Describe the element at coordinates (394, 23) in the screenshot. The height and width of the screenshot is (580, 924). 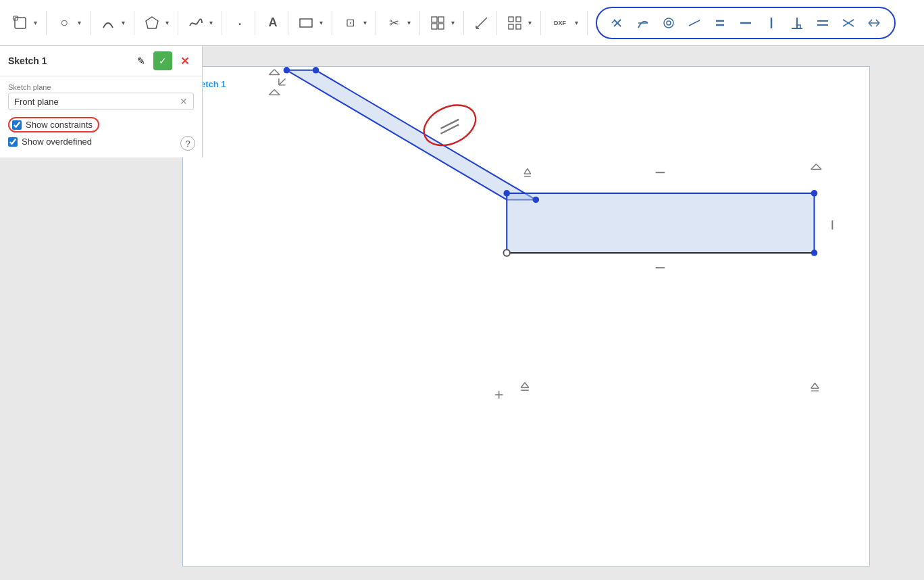
I see `trim-tool-button: ✂` at that location.